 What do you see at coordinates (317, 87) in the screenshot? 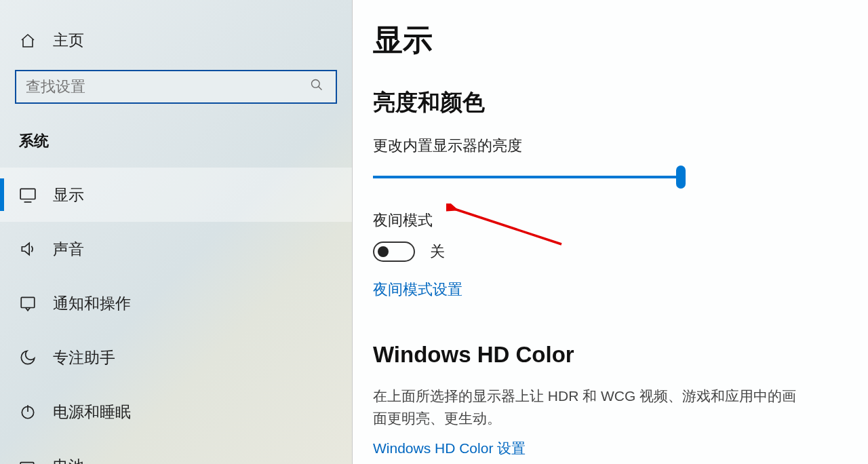
I see `search-icon` at bounding box center [317, 87].